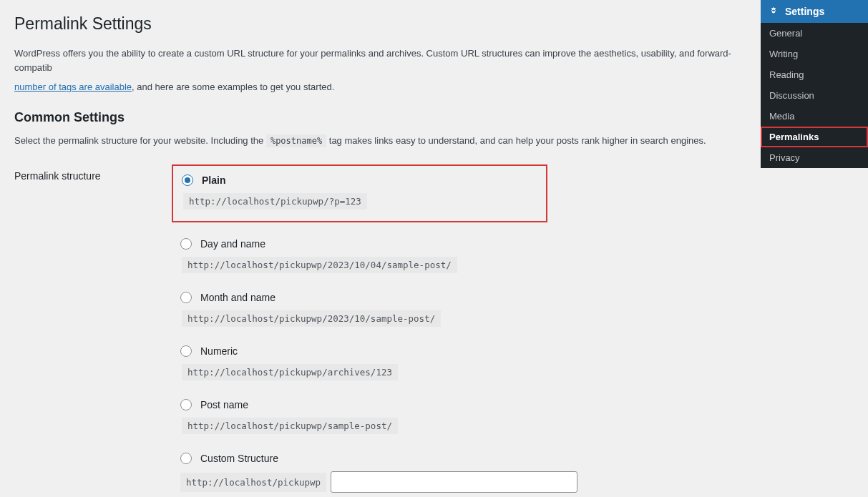 The width and height of the screenshot is (868, 497). I want to click on option-plain-text: Plain, so click(213, 180).